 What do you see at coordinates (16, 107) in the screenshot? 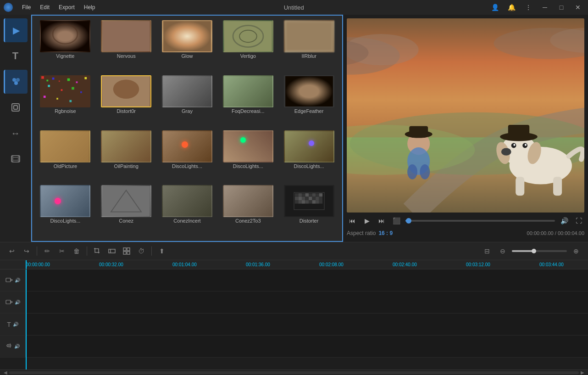
I see `sidebar-item-filters` at bounding box center [16, 107].